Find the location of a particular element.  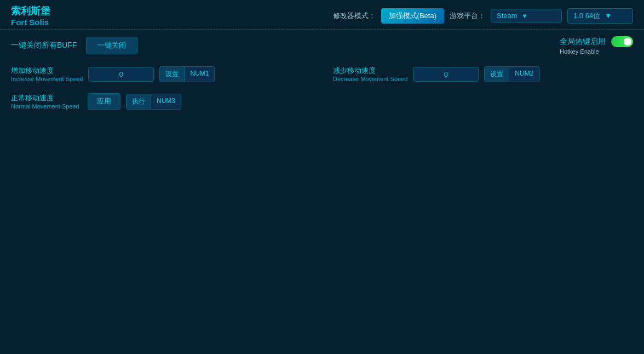

increase-speed-key-badge: NUM1 is located at coordinates (199, 75).